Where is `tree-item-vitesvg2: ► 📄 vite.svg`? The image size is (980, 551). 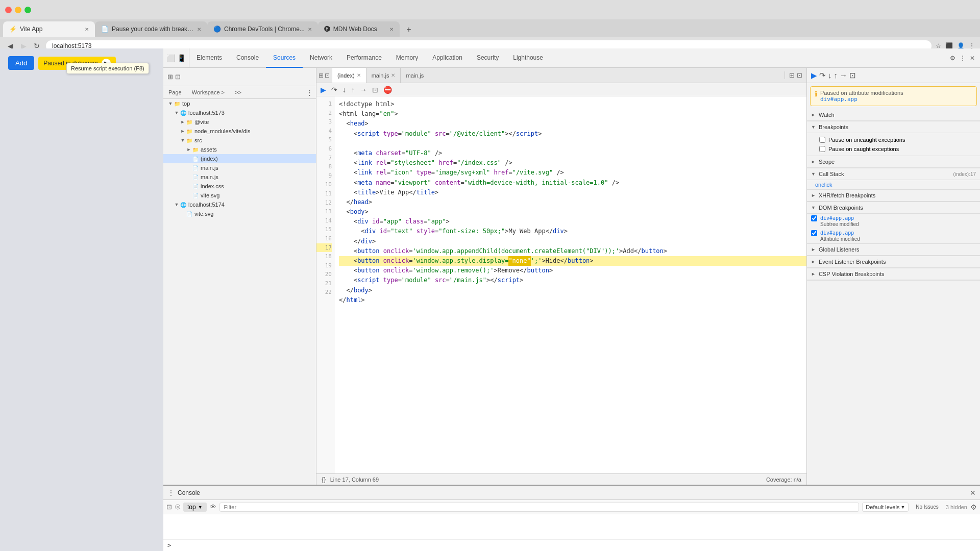 tree-item-vitesvg2: ► 📄 vite.svg is located at coordinates (240, 214).